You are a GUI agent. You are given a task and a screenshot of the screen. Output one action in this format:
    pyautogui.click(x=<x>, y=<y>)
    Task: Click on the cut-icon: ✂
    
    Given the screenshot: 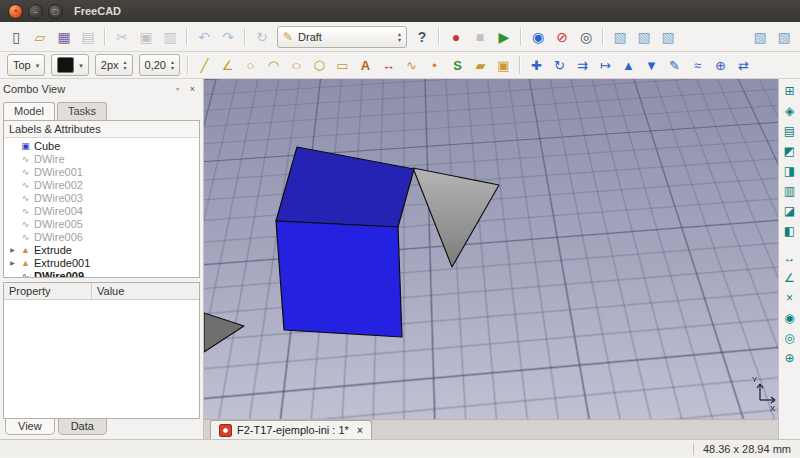 What is the action you would take?
    pyautogui.click(x=122, y=37)
    